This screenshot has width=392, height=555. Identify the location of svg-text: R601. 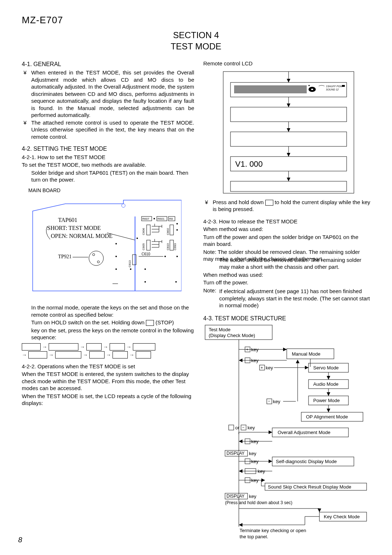
(161, 219).